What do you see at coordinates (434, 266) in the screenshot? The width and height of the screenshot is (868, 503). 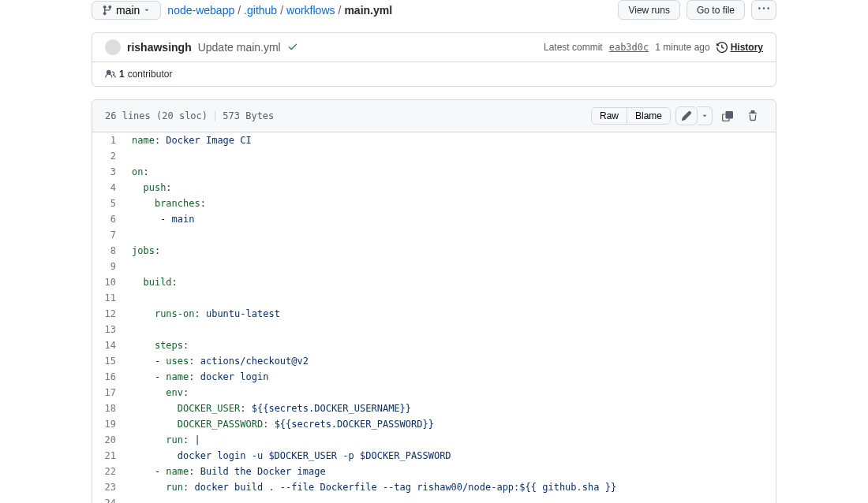 I see `code-line: 9` at bounding box center [434, 266].